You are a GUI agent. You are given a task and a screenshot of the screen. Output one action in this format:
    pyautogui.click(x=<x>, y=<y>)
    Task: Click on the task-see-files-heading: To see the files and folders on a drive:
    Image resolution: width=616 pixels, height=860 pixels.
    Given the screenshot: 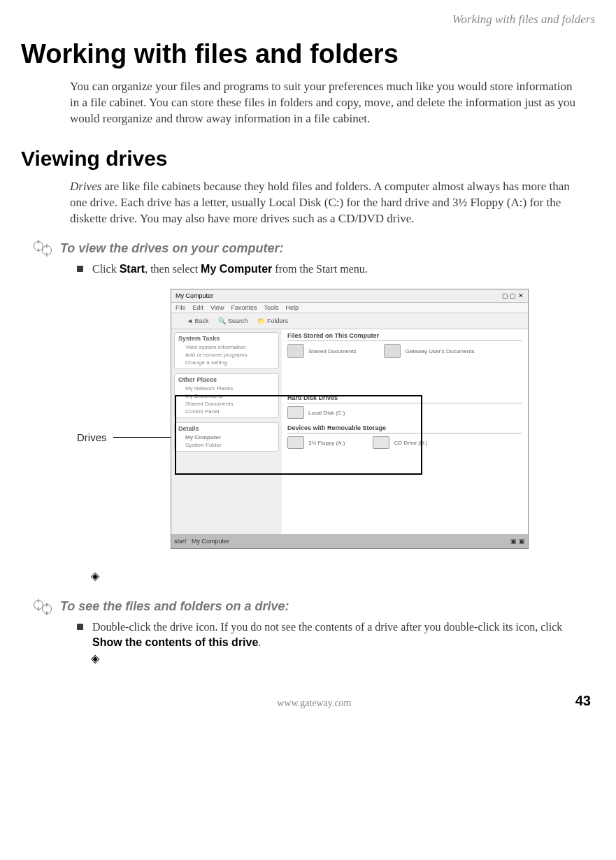 What is the action you would take?
    pyautogui.click(x=175, y=607)
    